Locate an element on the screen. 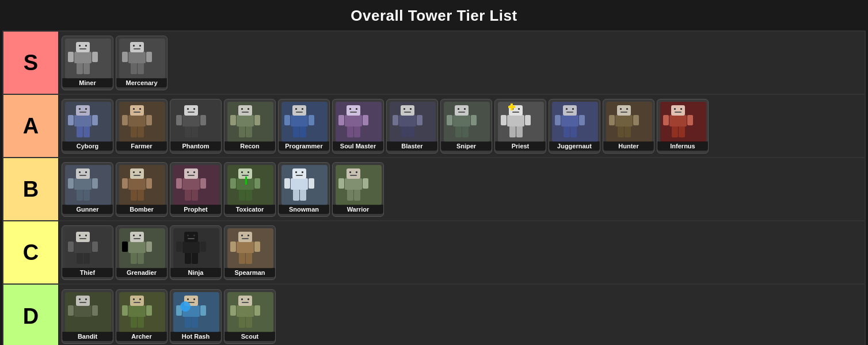 The height and width of the screenshot is (345, 868). tower-name-scout: Scout is located at coordinates (250, 336).